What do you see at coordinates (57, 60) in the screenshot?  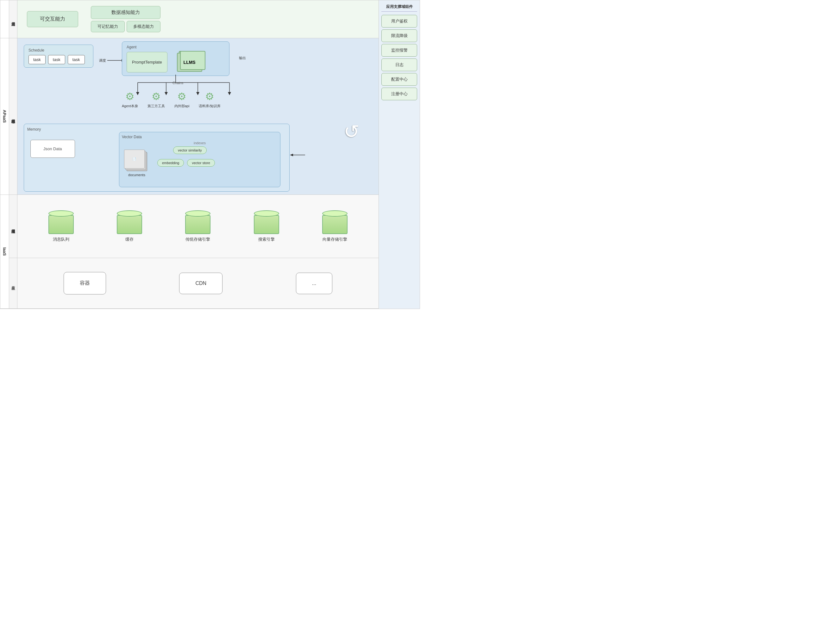 I see `task-2: task` at bounding box center [57, 60].